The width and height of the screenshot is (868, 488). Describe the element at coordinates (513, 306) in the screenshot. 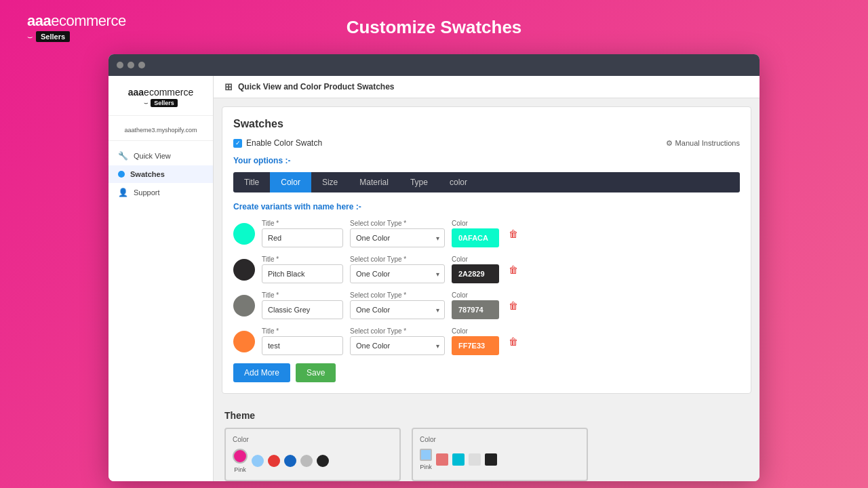

I see `delete-btn-3: 🗑` at that location.